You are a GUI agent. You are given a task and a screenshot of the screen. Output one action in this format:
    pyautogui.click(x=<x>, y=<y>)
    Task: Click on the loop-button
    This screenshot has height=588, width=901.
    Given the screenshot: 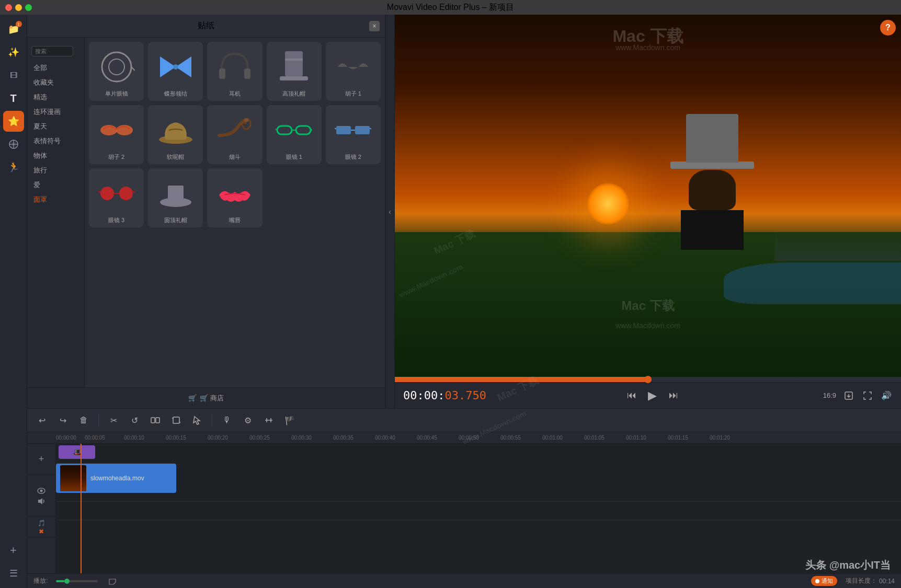 What is the action you would take?
    pyautogui.click(x=112, y=581)
    